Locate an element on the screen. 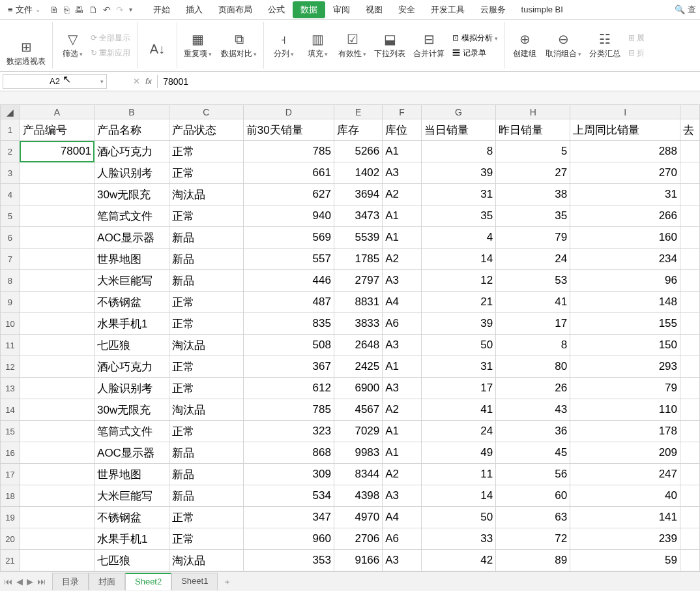  cell: 昨日销量 is located at coordinates (533, 130).